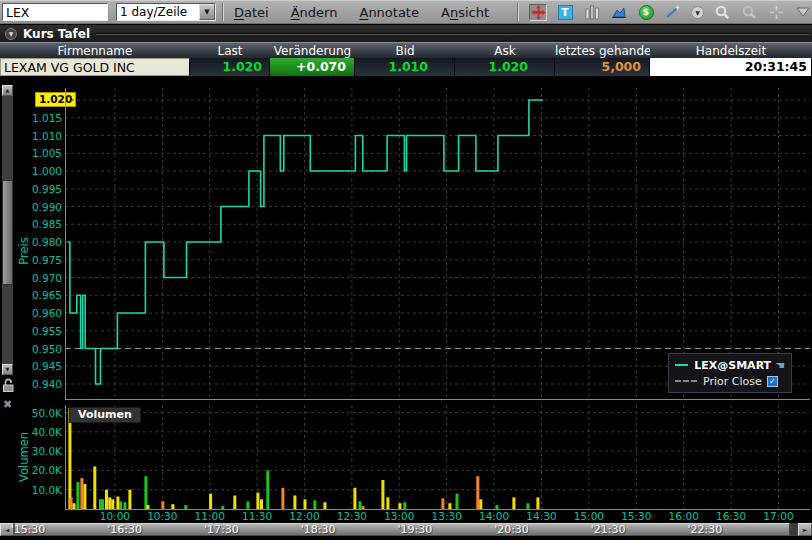  Describe the element at coordinates (221, 530) in the screenshot. I see `scrollbar-time-label: '17:30` at that location.